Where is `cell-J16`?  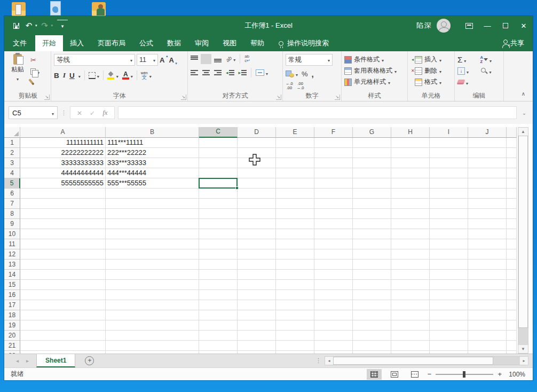
cell-J16 is located at coordinates (487, 295).